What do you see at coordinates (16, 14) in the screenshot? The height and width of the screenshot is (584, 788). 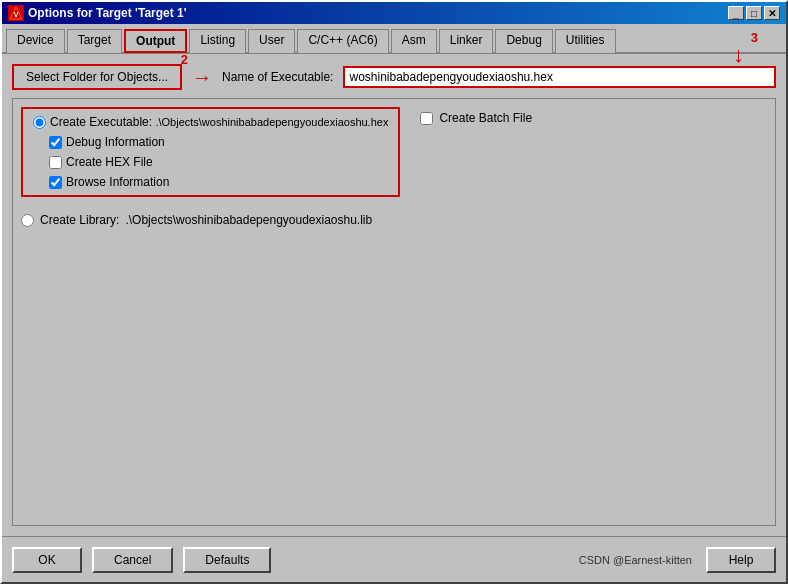 I see `svg-text: V` at bounding box center [16, 14].